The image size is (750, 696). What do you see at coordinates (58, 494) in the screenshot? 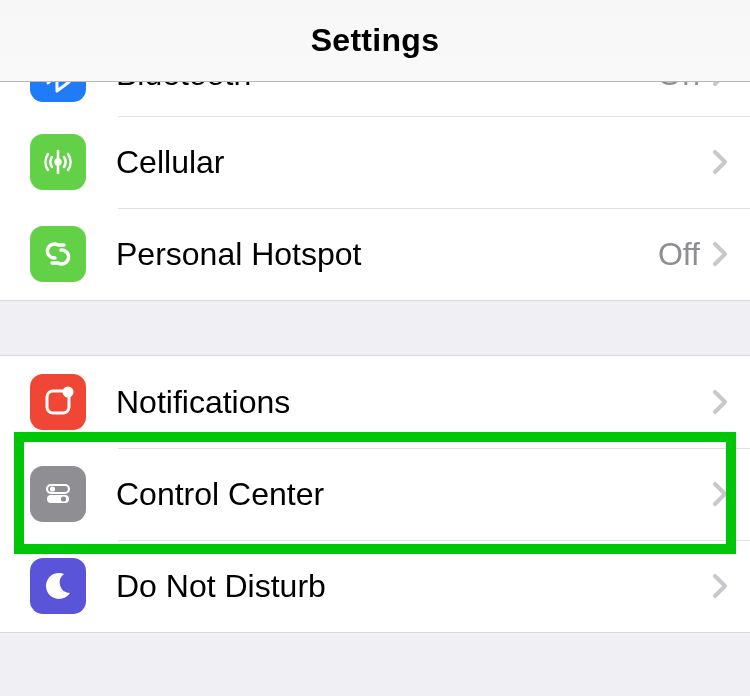
I see `control-center-icon` at bounding box center [58, 494].